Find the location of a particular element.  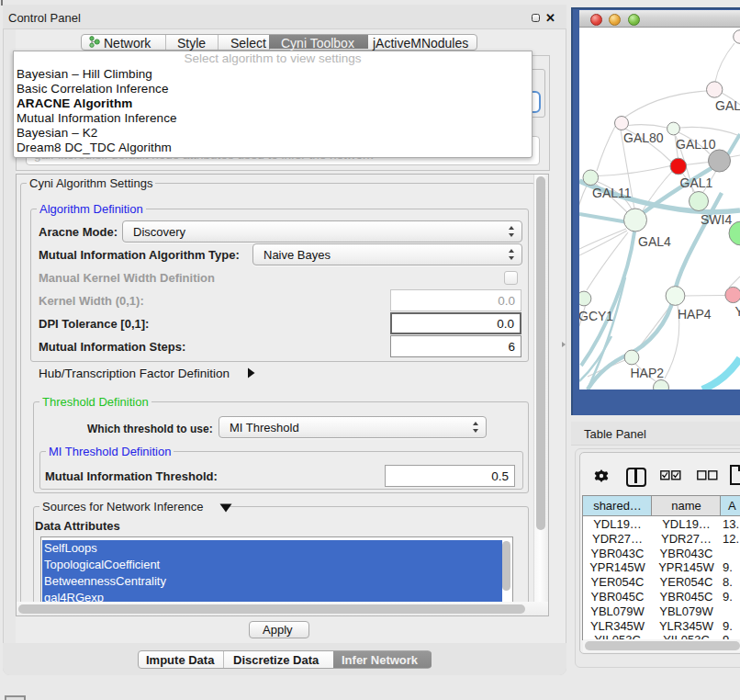

svg-text: GAL2 is located at coordinates (727, 106).